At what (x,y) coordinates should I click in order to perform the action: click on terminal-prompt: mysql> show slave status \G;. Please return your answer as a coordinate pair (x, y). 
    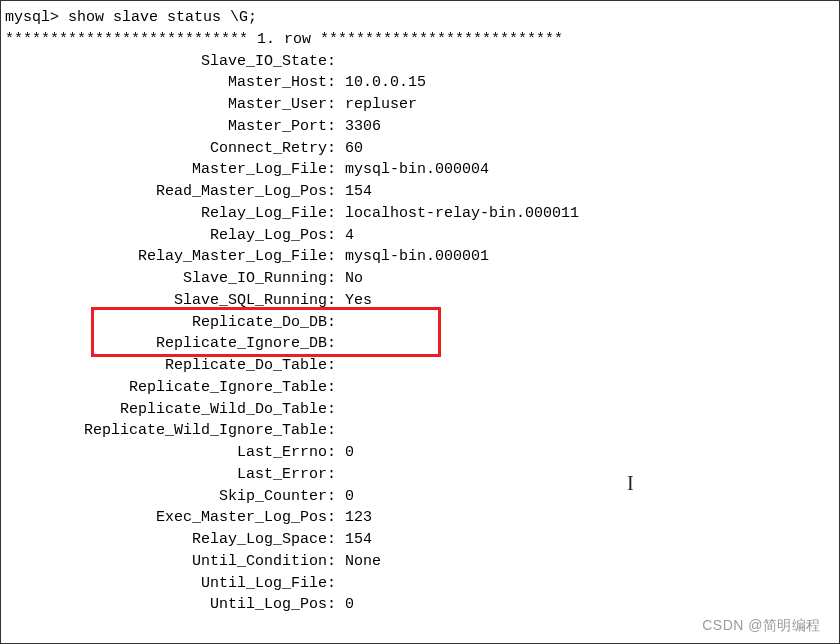
    Looking at the image, I should click on (420, 18).